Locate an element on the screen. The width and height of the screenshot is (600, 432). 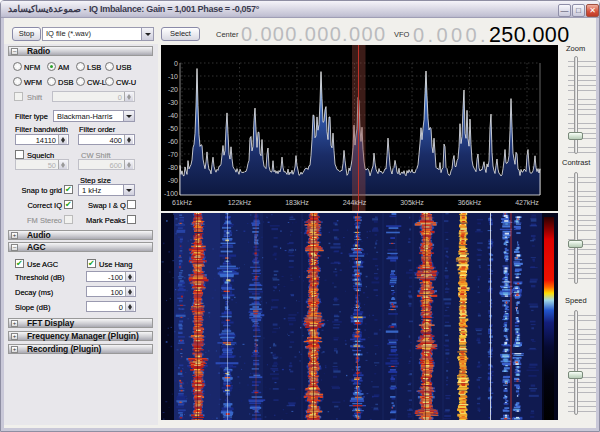
svg-text: 305kHz is located at coordinates (412, 202).